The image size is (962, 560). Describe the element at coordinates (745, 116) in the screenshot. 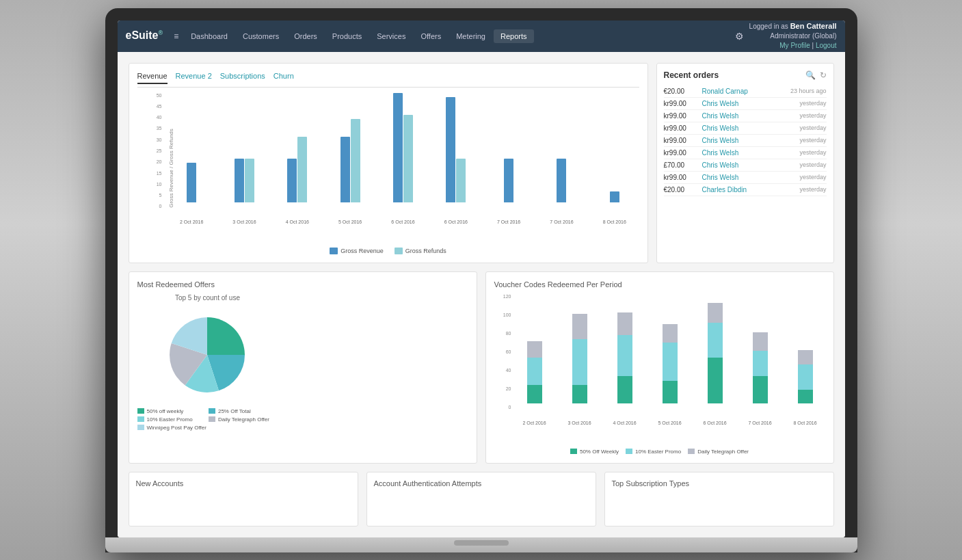

I see `order-row-2: kr99.00Chris Welshyesterday` at that location.